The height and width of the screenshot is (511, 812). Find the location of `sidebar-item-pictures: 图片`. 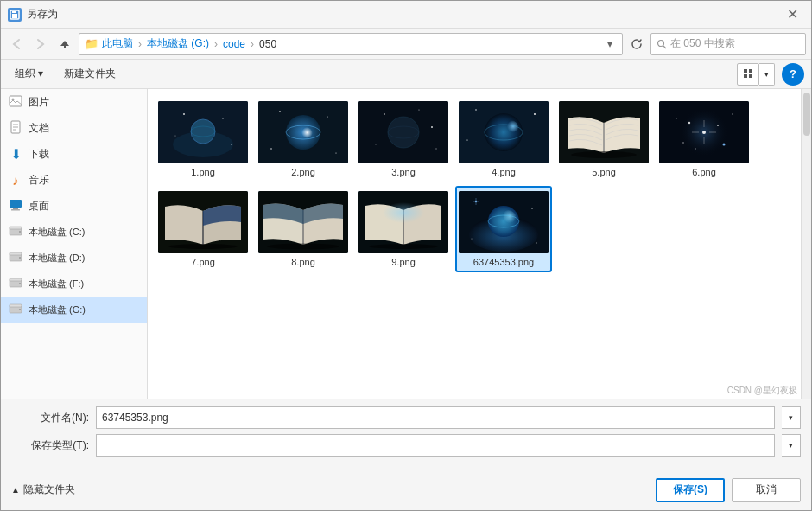

sidebar-item-pictures: 图片 is located at coordinates (74, 102).